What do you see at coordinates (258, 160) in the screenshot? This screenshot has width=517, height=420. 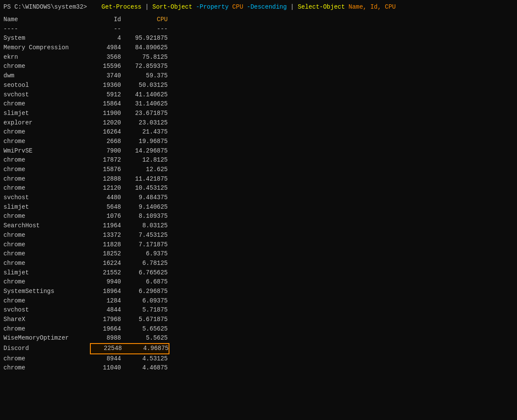 I see `table-row: chrome1787212.8125` at bounding box center [258, 160].